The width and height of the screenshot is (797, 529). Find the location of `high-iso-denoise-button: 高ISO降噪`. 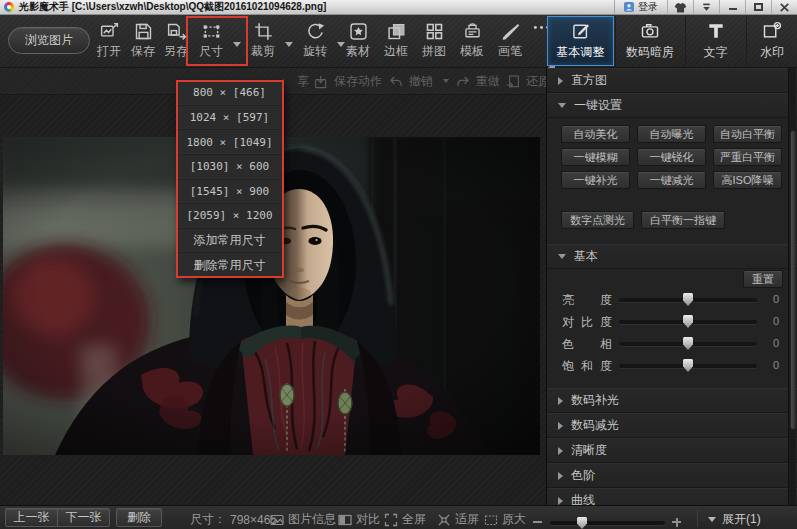

high-iso-denoise-button: 高ISO降噪 is located at coordinates (748, 180).